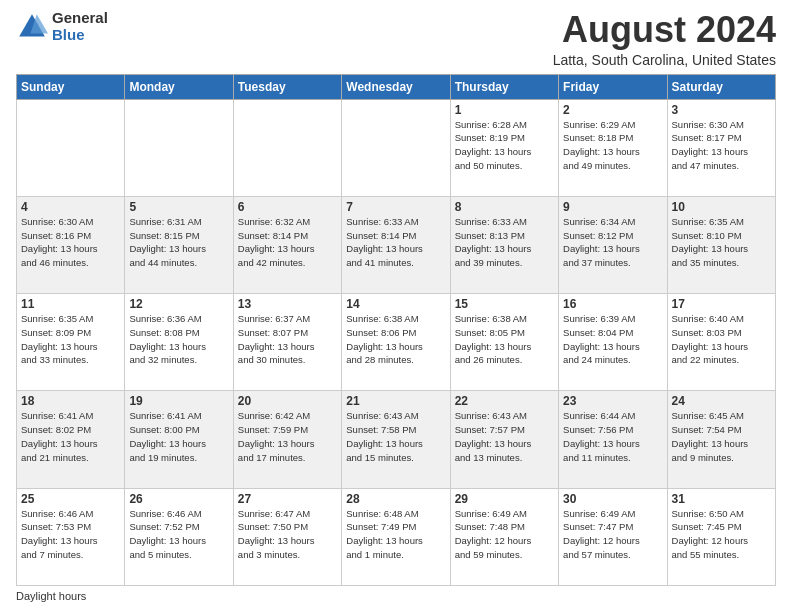 This screenshot has height=612, width=792. Describe the element at coordinates (178, 340) in the screenshot. I see `day-info: Sunrise: 6:36 AM Sunset: 8:08 PM Dayligh…` at that location.